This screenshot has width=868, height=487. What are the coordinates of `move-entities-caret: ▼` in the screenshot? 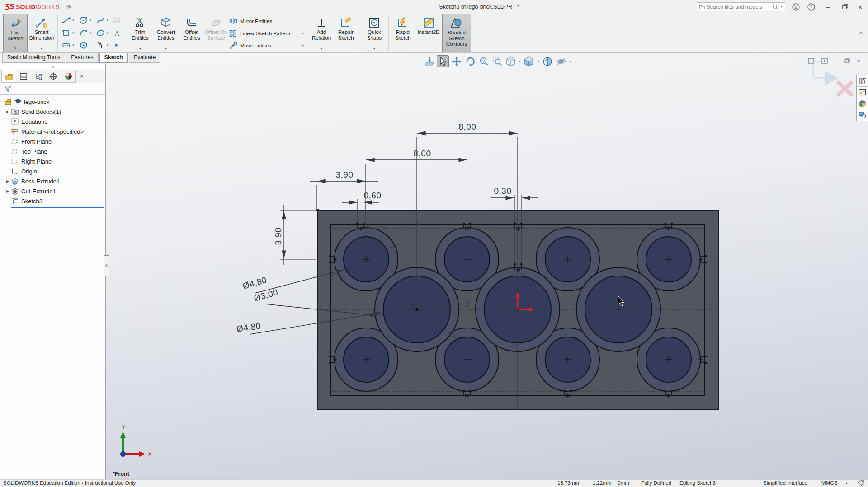 It's located at (303, 46).